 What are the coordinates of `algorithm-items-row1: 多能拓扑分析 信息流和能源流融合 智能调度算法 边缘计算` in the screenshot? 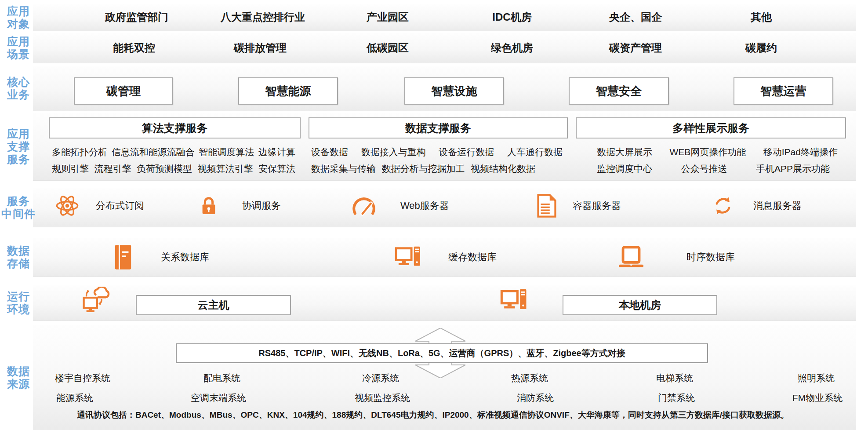 It's located at (174, 152).